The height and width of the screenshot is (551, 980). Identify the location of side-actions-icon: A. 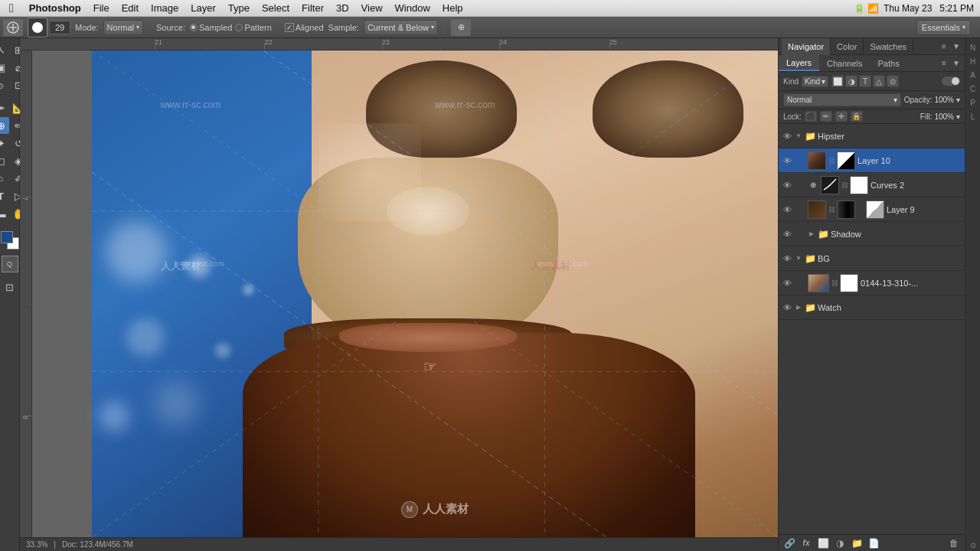
(973, 75).